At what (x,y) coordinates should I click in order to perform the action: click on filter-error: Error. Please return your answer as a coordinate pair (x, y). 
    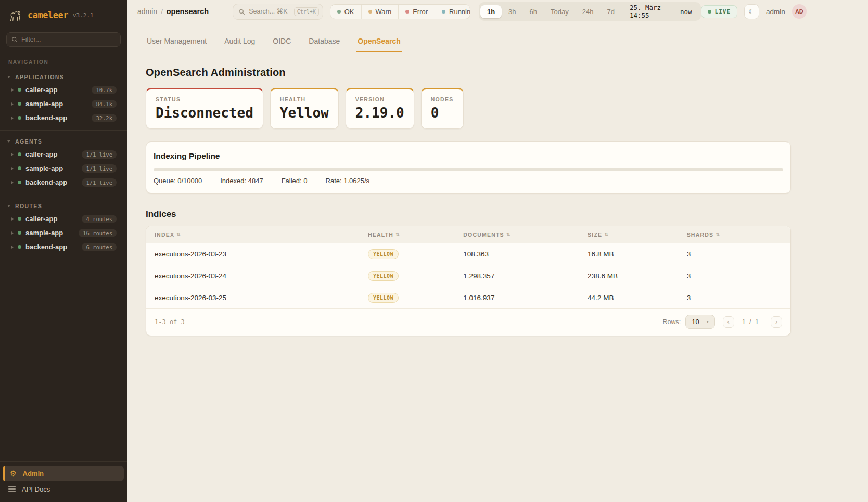
    Looking at the image, I should click on (417, 11).